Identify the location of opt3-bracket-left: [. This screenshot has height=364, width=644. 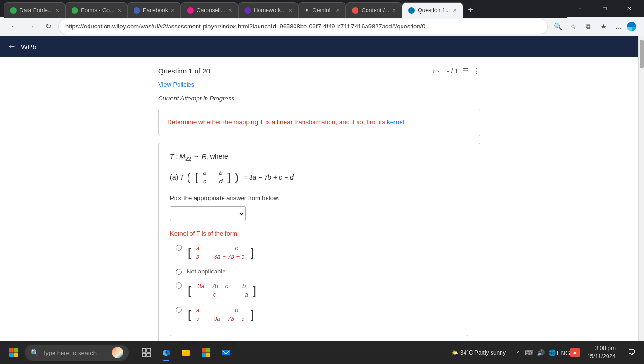
(189, 291).